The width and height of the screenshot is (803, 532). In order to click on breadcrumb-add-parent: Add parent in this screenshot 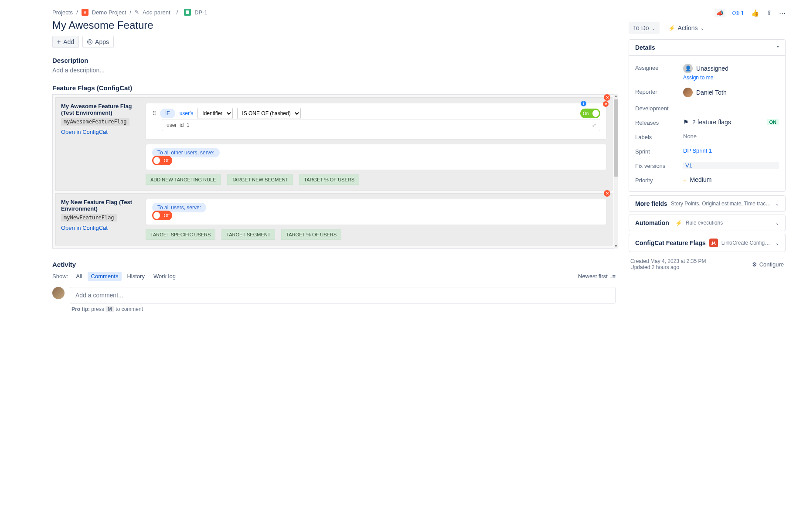, I will do `click(157, 12)`.